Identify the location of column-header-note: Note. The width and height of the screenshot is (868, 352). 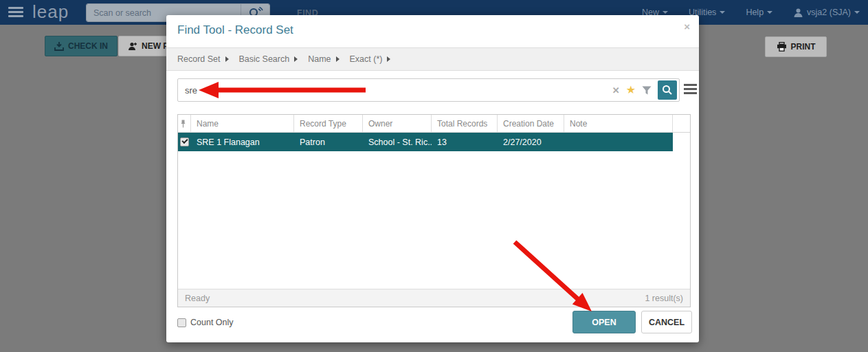
(619, 124).